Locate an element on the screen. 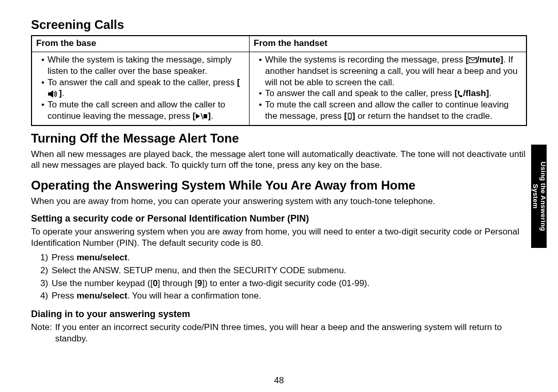 This screenshot has width=558, height=392. heading-alert-tone: Turning Off the Message Alert Tone is located at coordinates (279, 138).